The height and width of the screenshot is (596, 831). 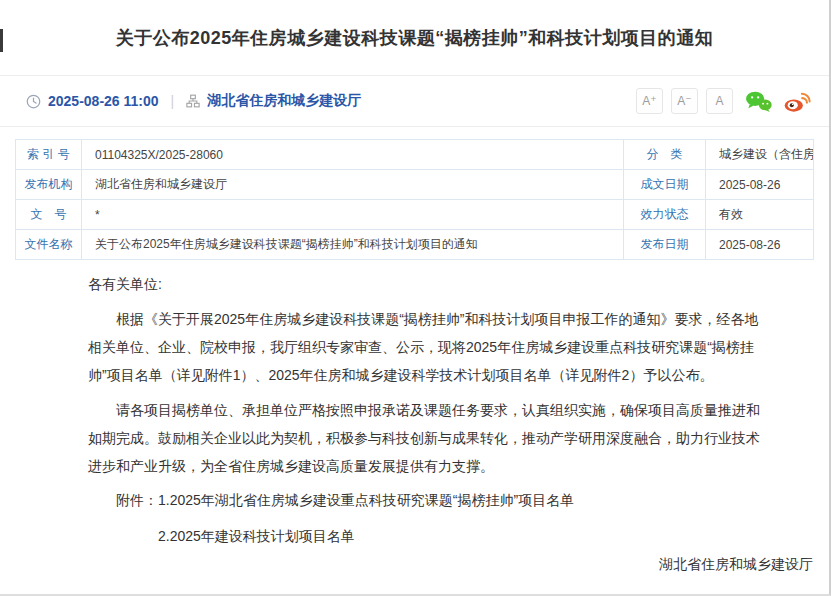 What do you see at coordinates (406, 564) in the screenshot?
I see `issuing-agency-signature: 湖北省住房和城乡建设厅` at bounding box center [406, 564].